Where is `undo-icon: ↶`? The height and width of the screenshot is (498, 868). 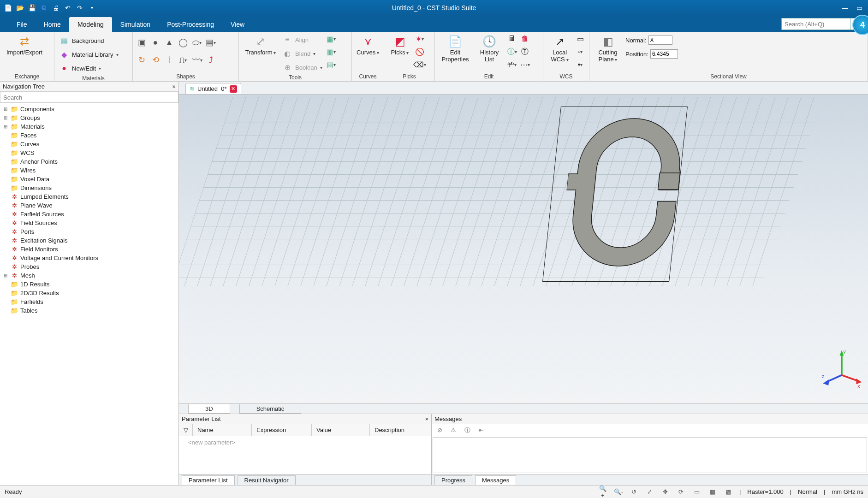 undo-icon: ↶ is located at coordinates (68, 8).